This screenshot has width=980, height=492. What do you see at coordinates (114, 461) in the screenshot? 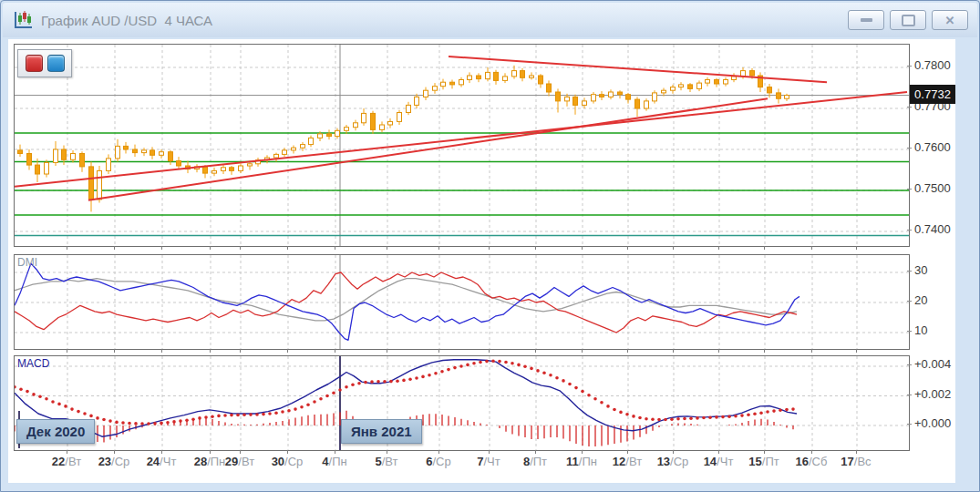
I see `date-tick-label: 23/Ср` at bounding box center [114, 461].